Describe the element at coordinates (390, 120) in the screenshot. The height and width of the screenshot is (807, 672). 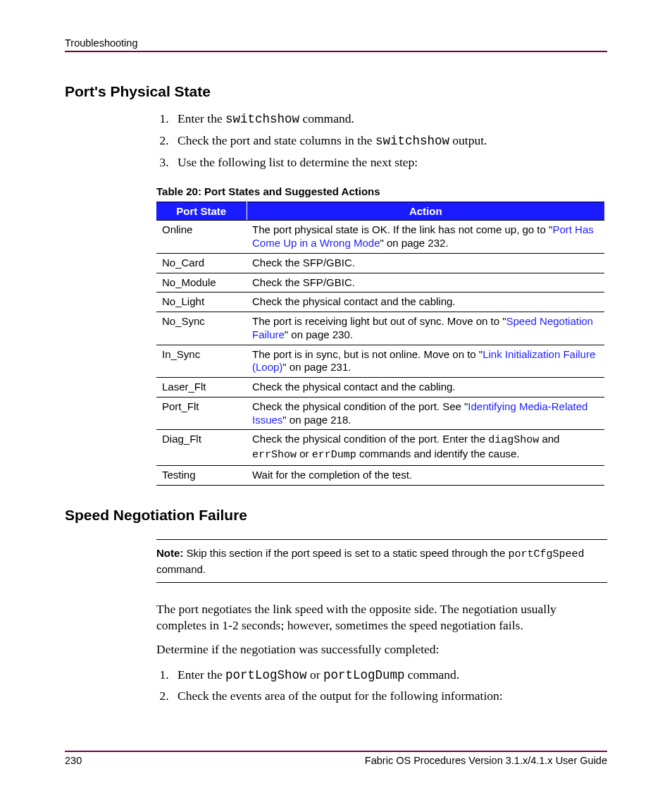
I see `step-1: Enter the switchshow command.` at that location.